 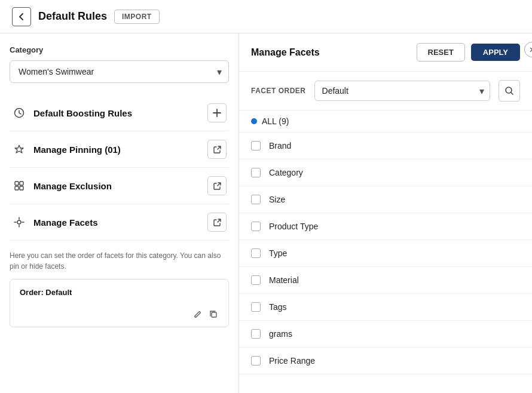 I want to click on reset-button: RESET, so click(x=441, y=53).